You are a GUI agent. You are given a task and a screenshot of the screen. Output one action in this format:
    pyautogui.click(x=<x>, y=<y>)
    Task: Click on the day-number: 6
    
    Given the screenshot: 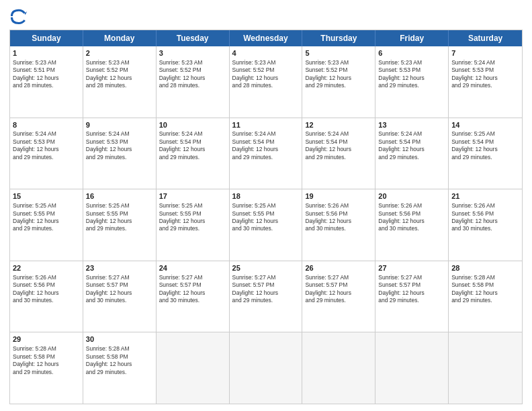 What is the action you would take?
    pyautogui.click(x=412, y=54)
    